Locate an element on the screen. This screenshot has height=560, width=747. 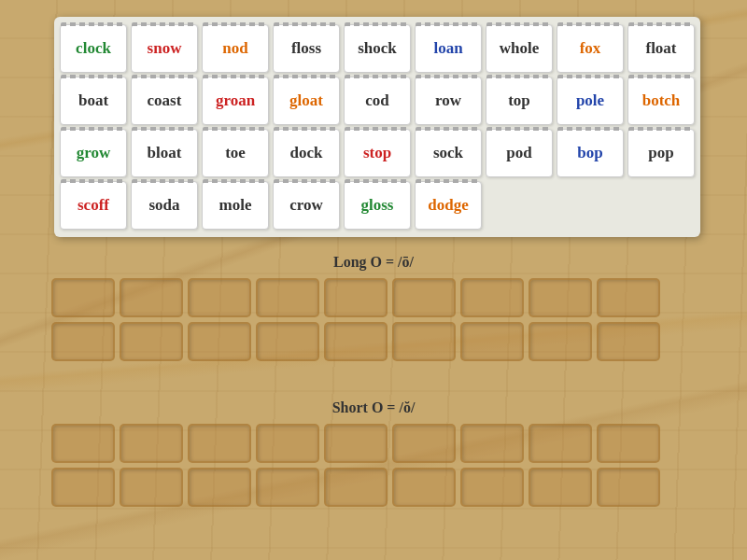
word-card-nod: nod is located at coordinates (235, 49).